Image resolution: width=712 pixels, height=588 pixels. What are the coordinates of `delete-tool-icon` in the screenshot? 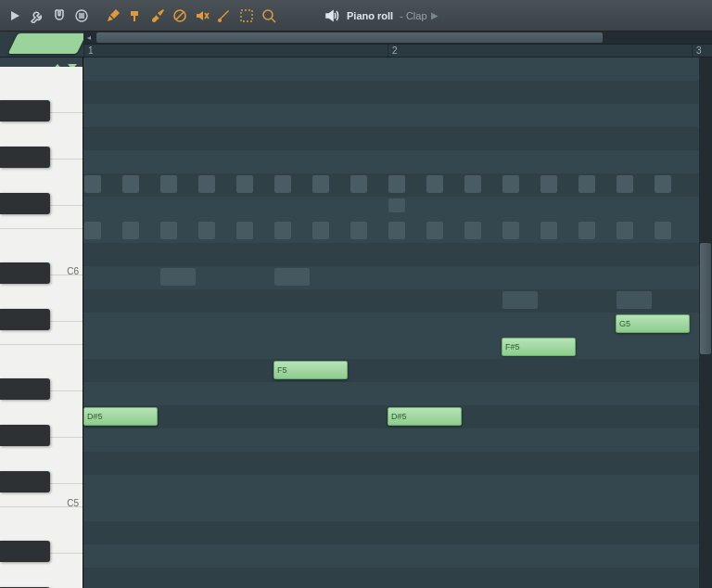 It's located at (180, 16).